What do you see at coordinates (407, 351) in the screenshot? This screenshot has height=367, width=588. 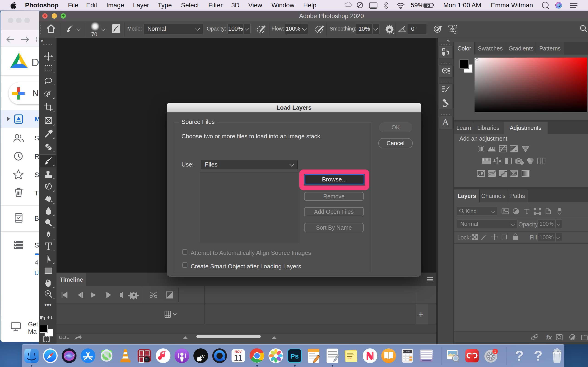 I see `svg-text: 3.141593` at bounding box center [407, 351].